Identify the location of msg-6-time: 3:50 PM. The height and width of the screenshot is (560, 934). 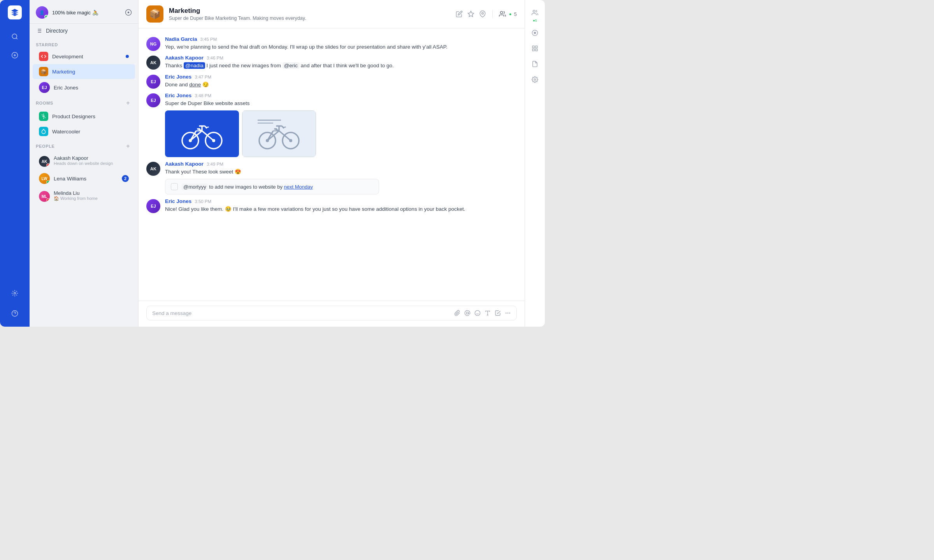
(203, 201).